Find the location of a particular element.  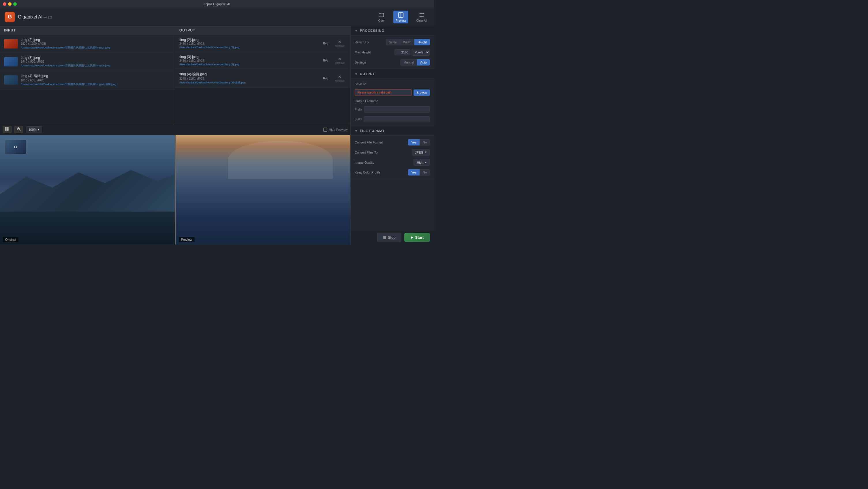

list-item: timg (2).jpeg 1920 x 1200, sRGB /Users/m… is located at coordinates (88, 44).